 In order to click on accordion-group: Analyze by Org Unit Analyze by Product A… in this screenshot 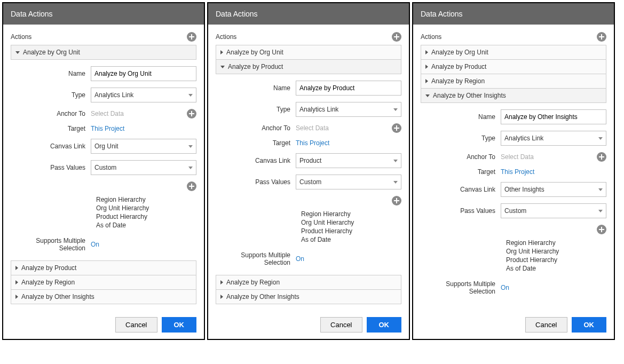, I will do `click(514, 74)`.